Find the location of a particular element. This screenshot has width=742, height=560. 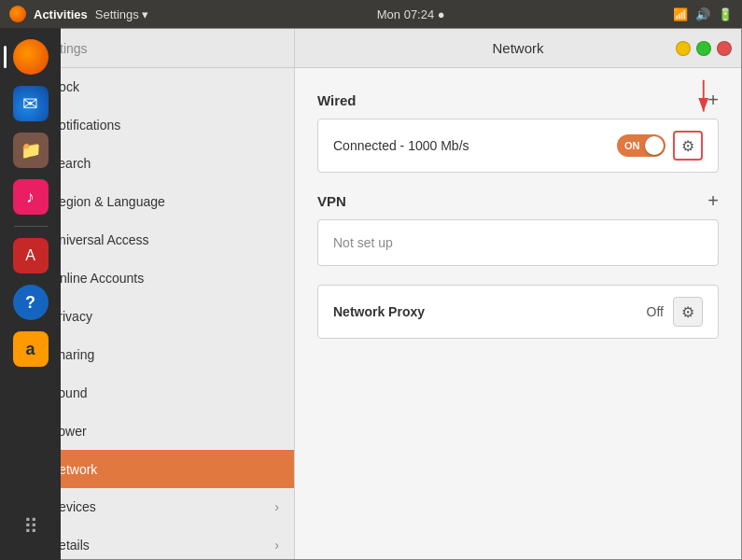

proxy-status: Off is located at coordinates (655, 312).